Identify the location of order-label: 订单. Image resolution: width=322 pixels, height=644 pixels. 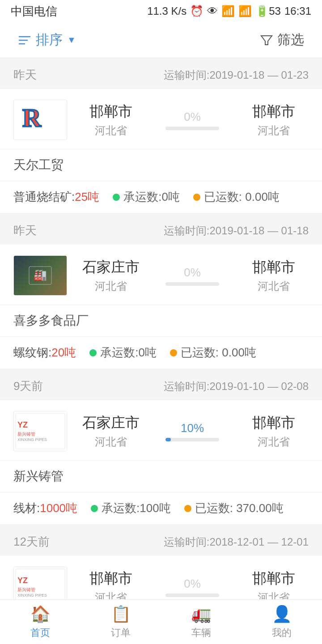
(121, 633).